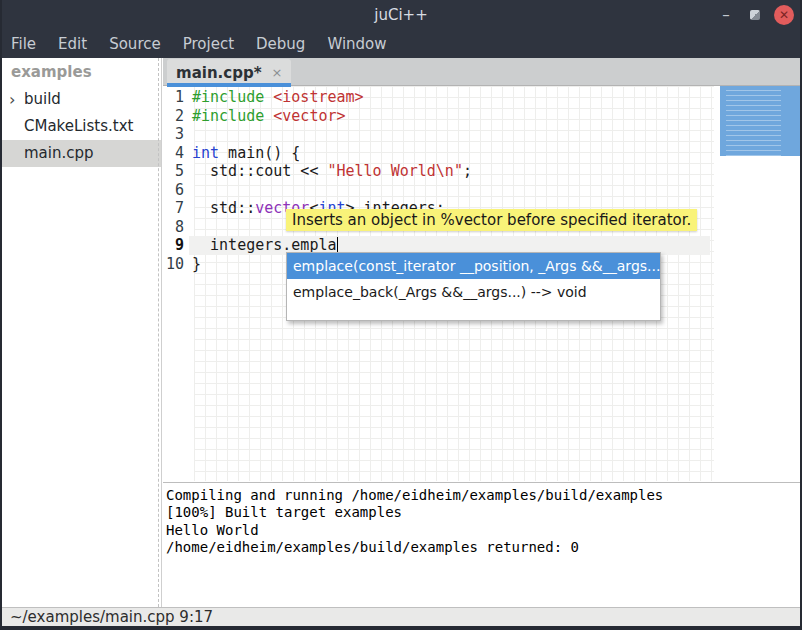 This screenshot has height=630, width=802. Describe the element at coordinates (78, 126) in the screenshot. I see `tree-item-label: CMakeLists.txt` at that location.